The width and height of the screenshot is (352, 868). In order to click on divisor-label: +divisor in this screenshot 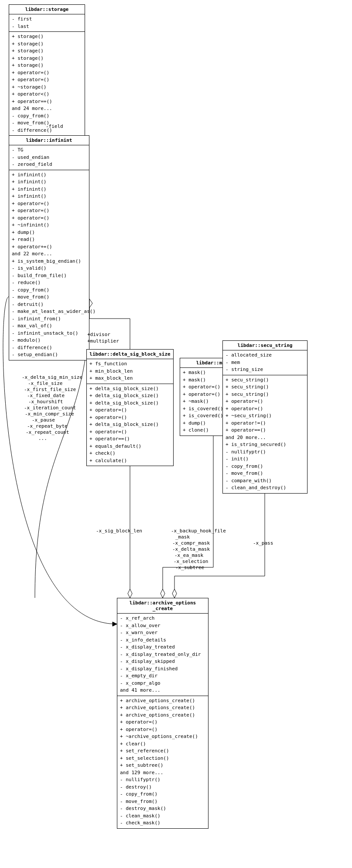, I will do `click(99, 334)`.